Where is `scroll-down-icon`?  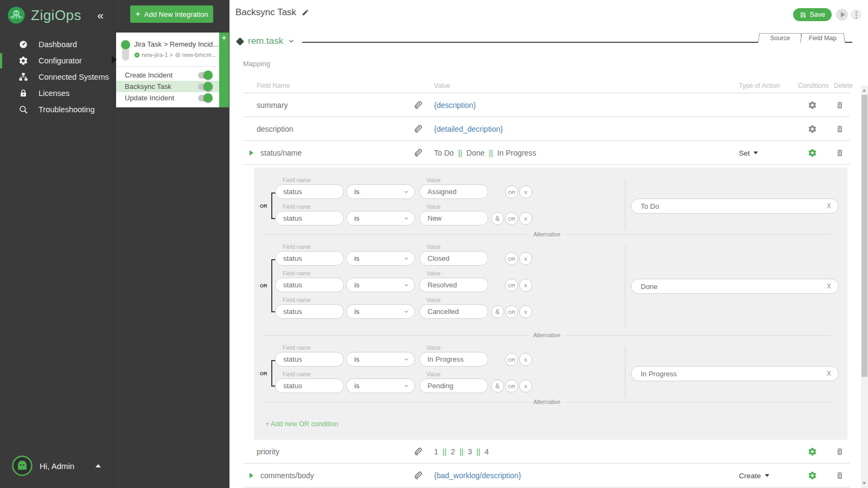
scroll-down-icon is located at coordinates (864, 484).